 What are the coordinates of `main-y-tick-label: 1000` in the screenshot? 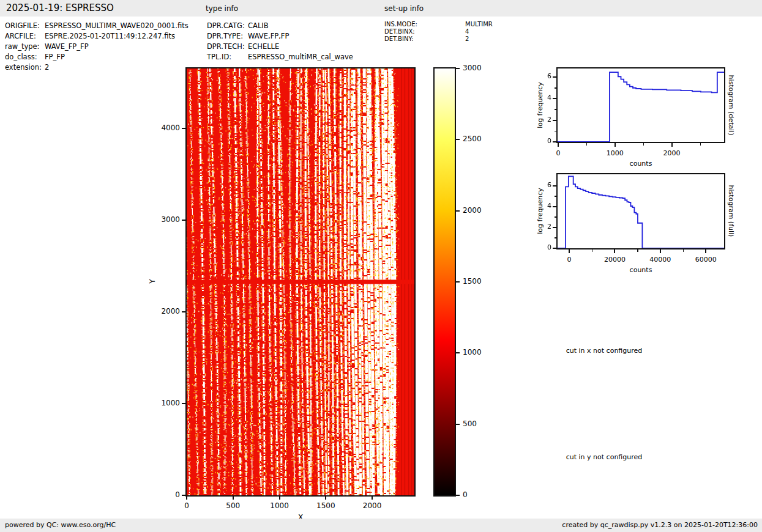 It's located at (166, 403).